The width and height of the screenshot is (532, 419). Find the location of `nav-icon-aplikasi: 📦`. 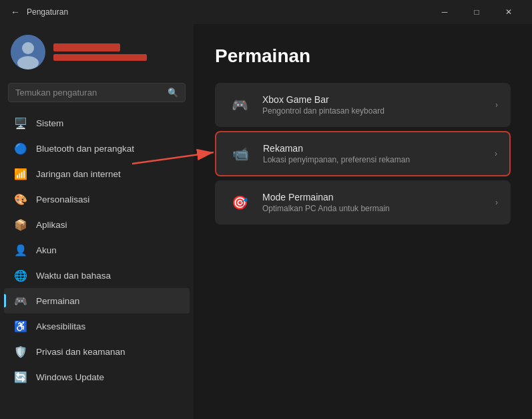

nav-icon-aplikasi: 📦 is located at coordinates (21, 225).